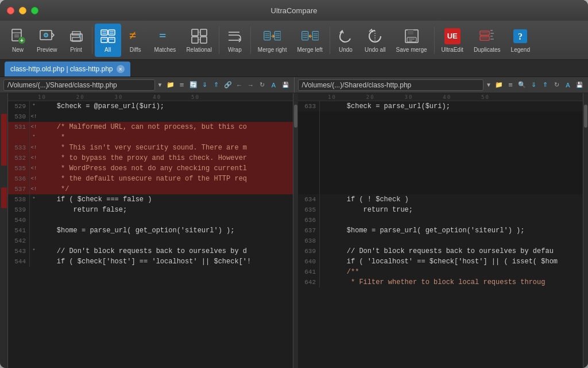  I want to click on print-icon, so click(76, 36).